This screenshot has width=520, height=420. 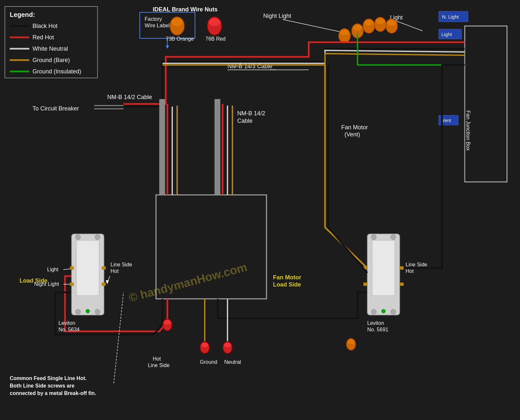 What do you see at coordinates (122, 264) in the screenshot?
I see `line-side-hot-left-label: Line Side` at bounding box center [122, 264].